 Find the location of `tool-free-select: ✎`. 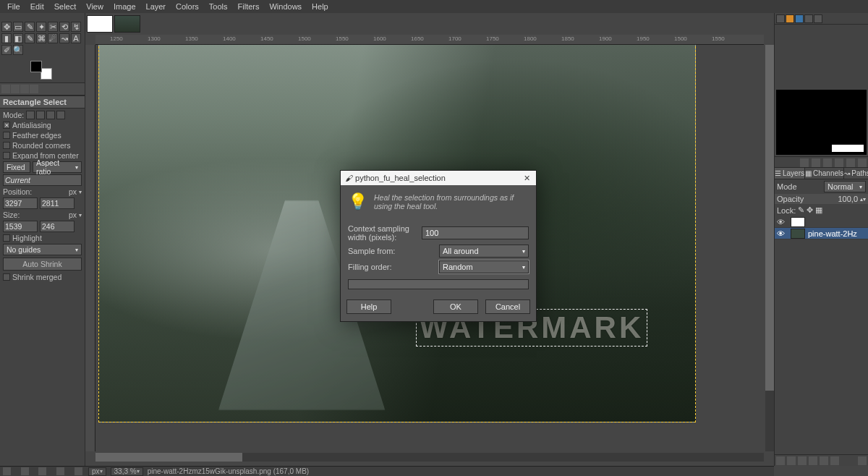

tool-free-select: ✎ is located at coordinates (30, 27).